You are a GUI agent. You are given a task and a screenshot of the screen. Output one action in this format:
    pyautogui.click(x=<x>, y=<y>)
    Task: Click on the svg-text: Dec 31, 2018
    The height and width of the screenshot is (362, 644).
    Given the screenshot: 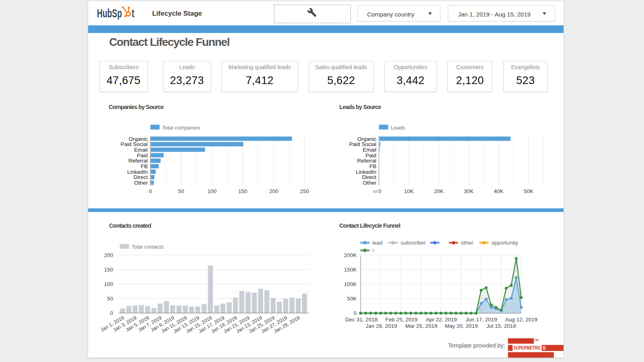 What is the action you would take?
    pyautogui.click(x=361, y=319)
    